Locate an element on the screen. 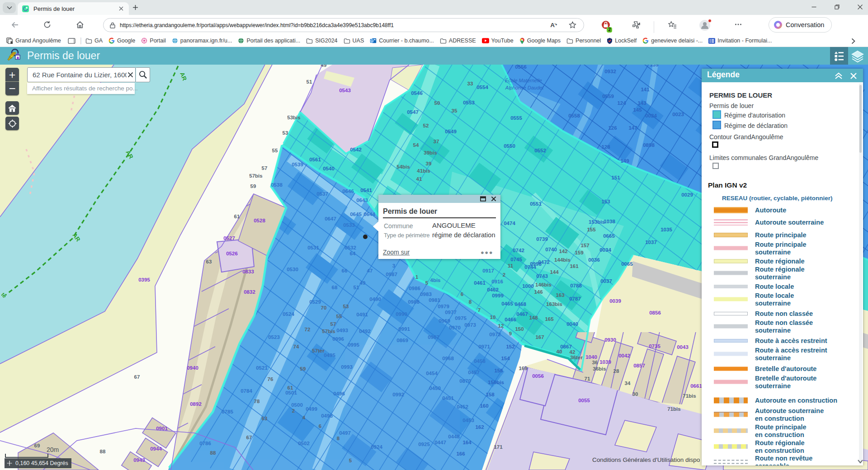  svg-text: 147 is located at coordinates (633, 128).